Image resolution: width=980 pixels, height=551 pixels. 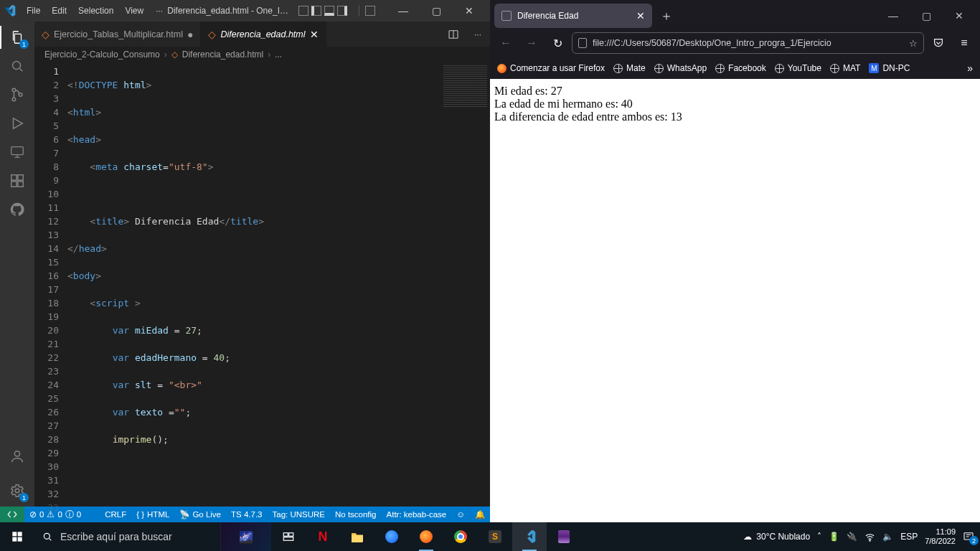 What do you see at coordinates (17, 209) in the screenshot?
I see `github-icon` at bounding box center [17, 209].